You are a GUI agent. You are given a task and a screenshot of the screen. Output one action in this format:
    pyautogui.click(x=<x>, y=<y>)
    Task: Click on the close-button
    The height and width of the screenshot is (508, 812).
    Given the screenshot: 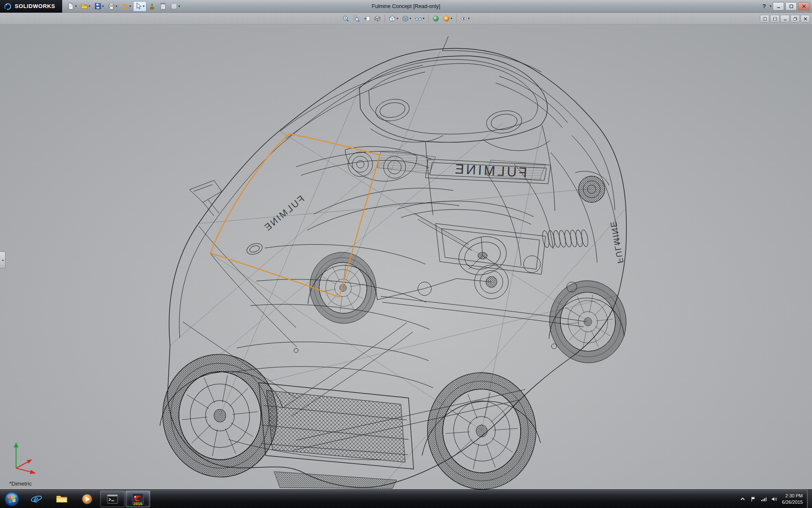 What is the action you would take?
    pyautogui.click(x=804, y=6)
    